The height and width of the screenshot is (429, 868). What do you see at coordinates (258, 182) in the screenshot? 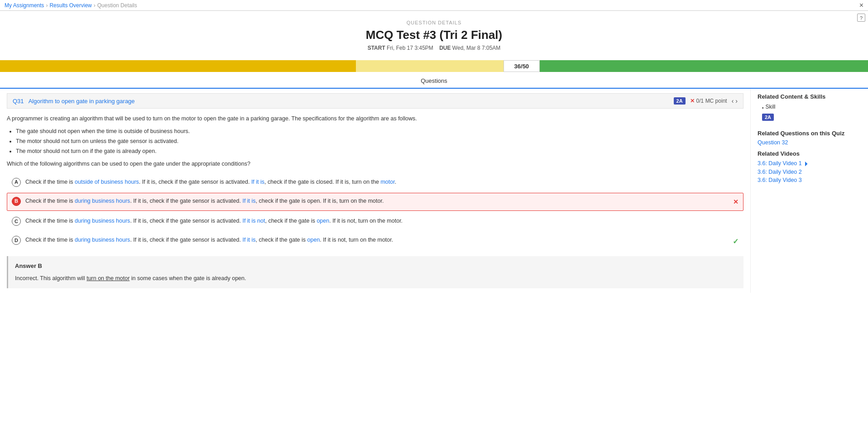
I see `option-a-highlight2: If it is` at bounding box center [258, 182].